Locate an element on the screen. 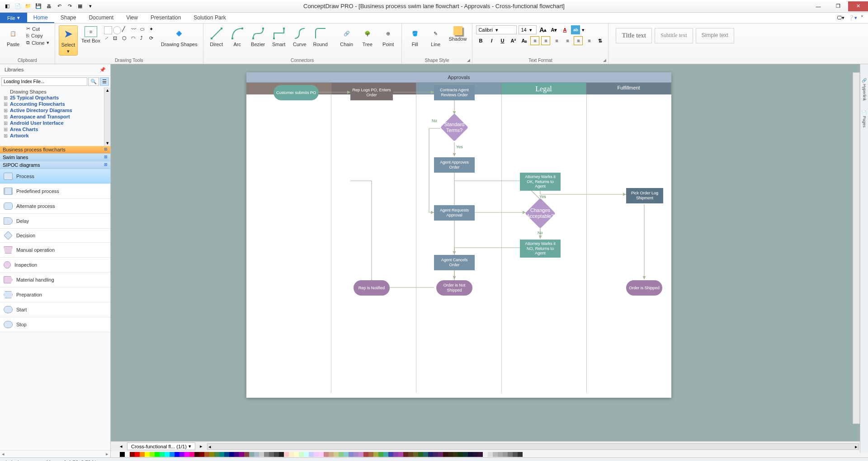 This screenshot has width=868, height=461. connector-bezier: Bezier is located at coordinates (258, 37).